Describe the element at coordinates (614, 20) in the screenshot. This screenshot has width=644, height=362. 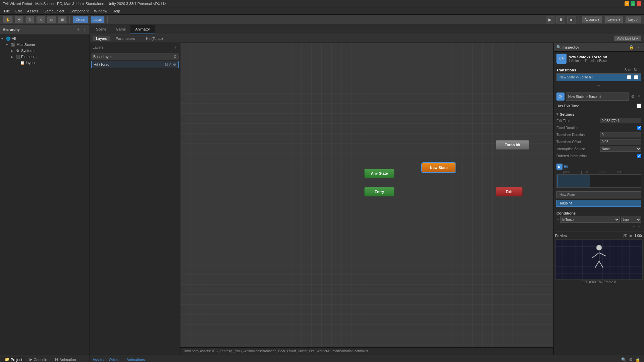
I see `layers-button: Layers ▾` at that location.